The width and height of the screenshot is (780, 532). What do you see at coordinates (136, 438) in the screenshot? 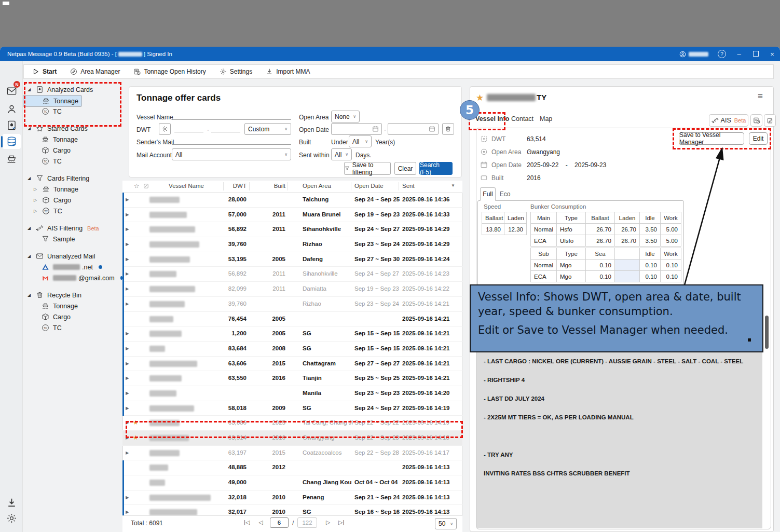
I see `starred-icon: ★` at bounding box center [136, 438].